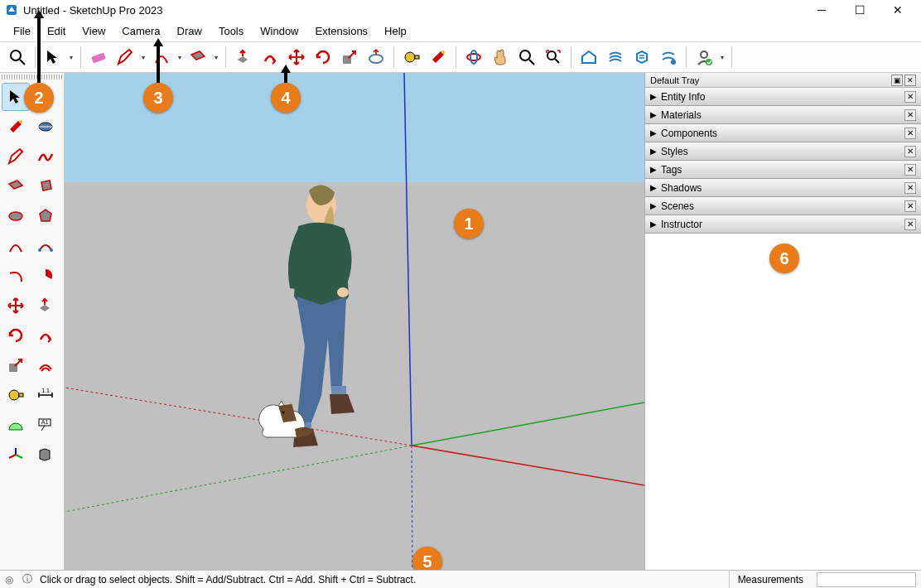 Image resolution: width=921 pixels, height=588 pixels. I want to click on tool-move, so click(16, 306).